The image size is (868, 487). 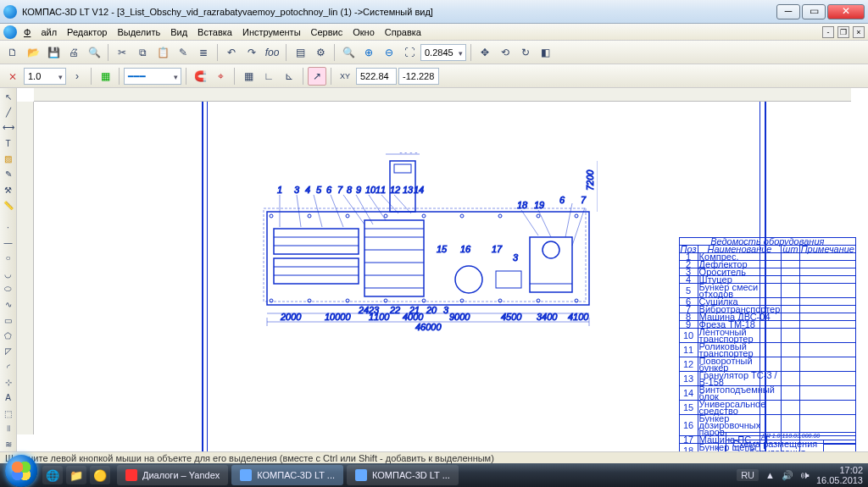 What do you see at coordinates (74, 53) in the screenshot?
I see `print-icon: 🖨` at bounding box center [74, 53].